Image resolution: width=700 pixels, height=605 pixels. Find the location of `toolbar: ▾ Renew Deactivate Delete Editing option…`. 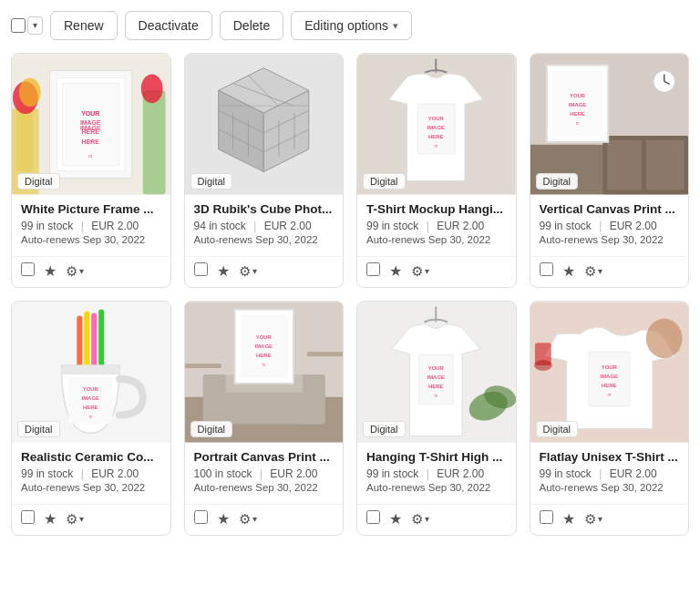

toolbar: ▾ Renew Deactivate Delete Editing option… is located at coordinates (350, 26).